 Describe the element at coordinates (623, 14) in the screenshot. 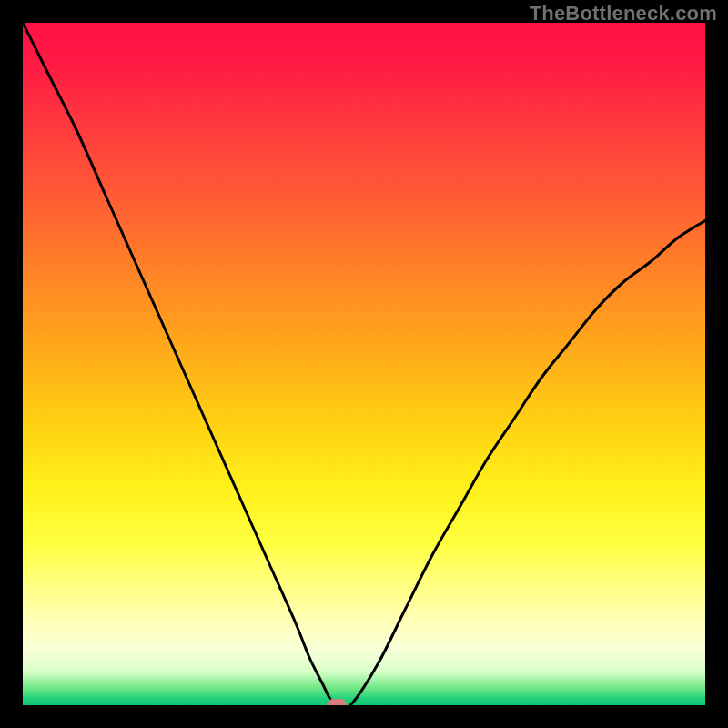

I see `watermark-text: TheBottleneck.com` at that location.